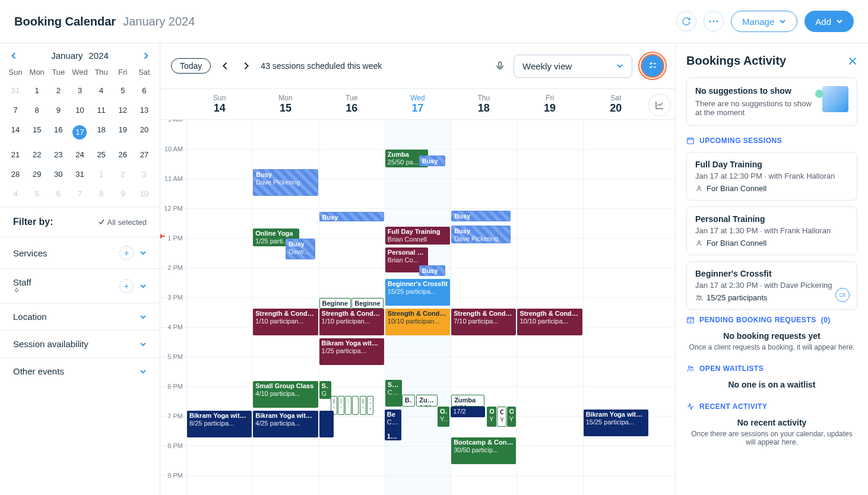 Image resolution: width=868 pixels, height=495 pixels. Describe the element at coordinates (58, 90) in the screenshot. I see `minical-cell: 2` at that location.